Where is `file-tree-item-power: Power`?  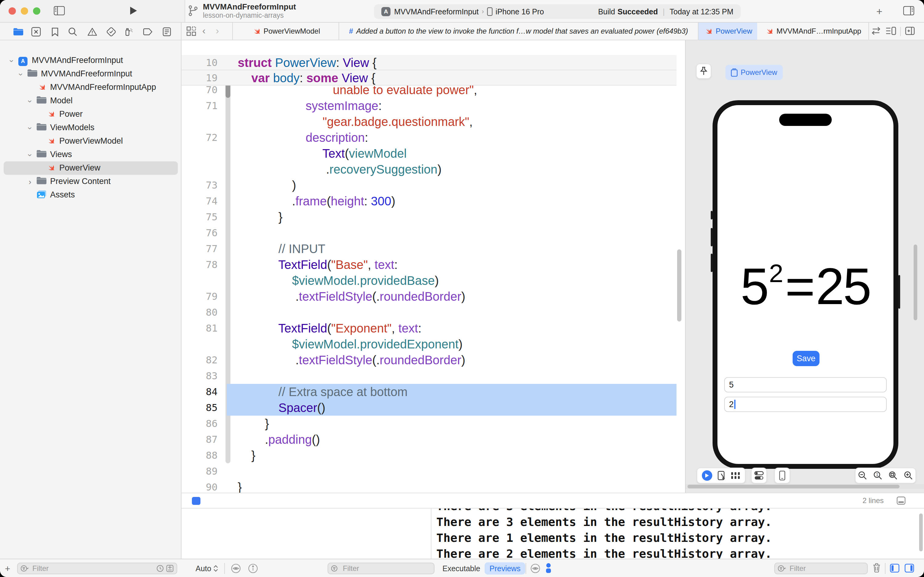
file-tree-item-power: Power is located at coordinates (90, 114).